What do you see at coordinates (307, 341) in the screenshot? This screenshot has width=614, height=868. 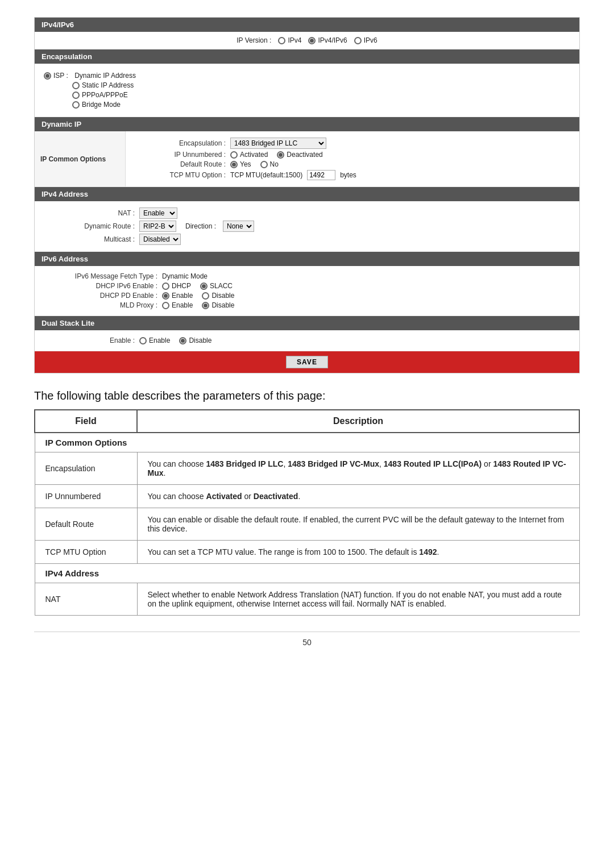 I see `dual-stack-row: Enable : Enable Disable` at bounding box center [307, 341].